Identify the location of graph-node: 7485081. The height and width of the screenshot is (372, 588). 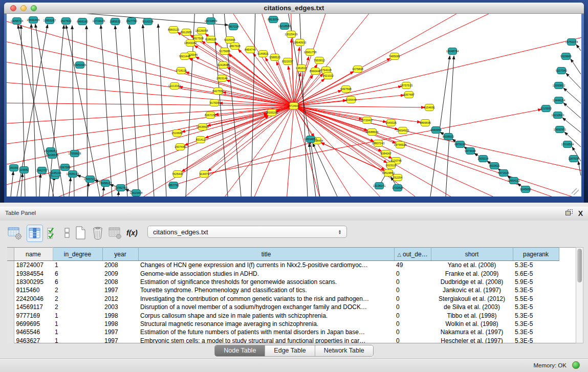
(395, 56).